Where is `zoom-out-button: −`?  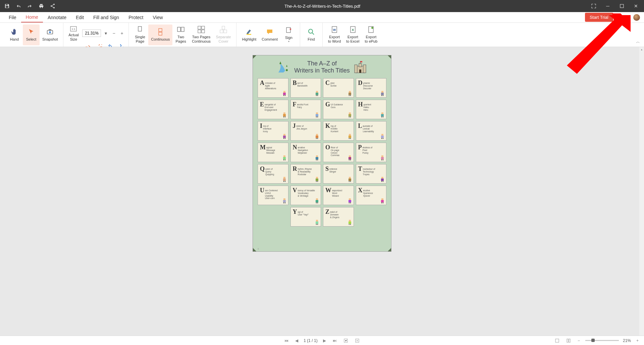
zoom-out-button: − is located at coordinates (114, 33).